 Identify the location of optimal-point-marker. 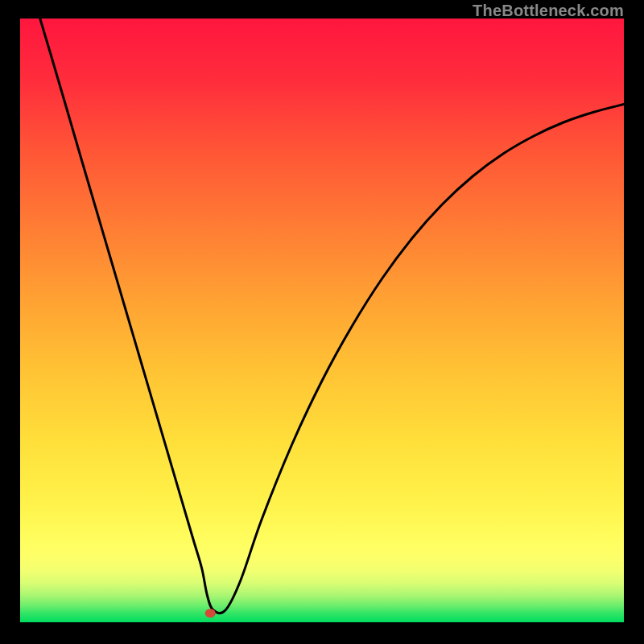
(211, 613).